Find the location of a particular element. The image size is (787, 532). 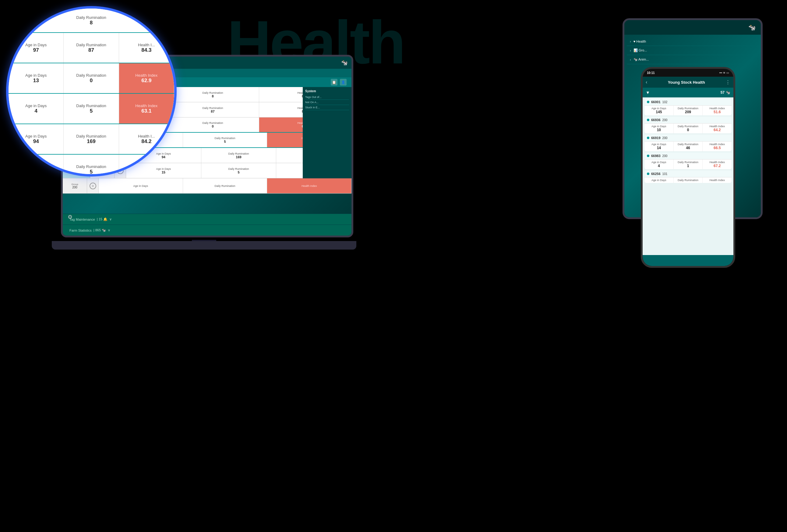

animal-card: 66919 200 Age in Days14 Daily Rumination… is located at coordinates (688, 143).